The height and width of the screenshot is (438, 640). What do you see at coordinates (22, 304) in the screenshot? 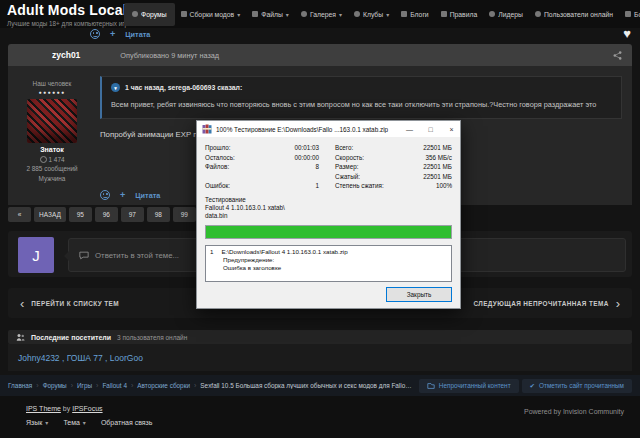
I see `chevron-left-icon: ‹` at bounding box center [22, 304].